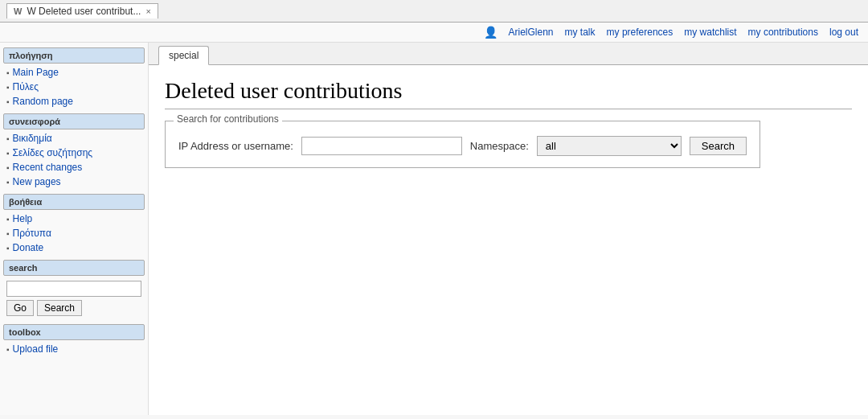  I want to click on tab-special: special, so click(183, 55).